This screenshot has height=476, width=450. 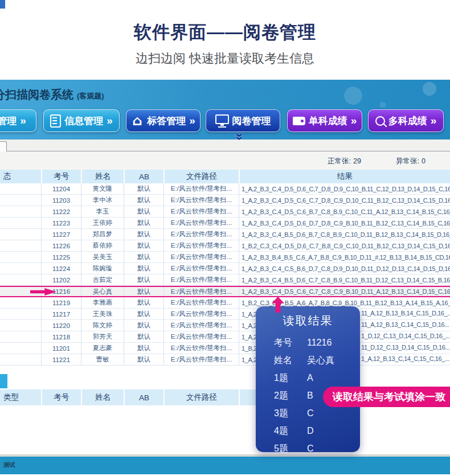 I want to click on nav-button-info-manage: 信息管理 », so click(x=81, y=121).